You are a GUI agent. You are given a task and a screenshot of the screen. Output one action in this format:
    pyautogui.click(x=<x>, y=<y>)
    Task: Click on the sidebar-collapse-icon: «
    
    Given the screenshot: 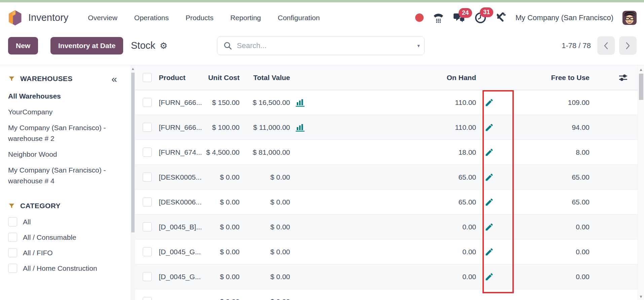 What is the action you would take?
    pyautogui.click(x=114, y=79)
    